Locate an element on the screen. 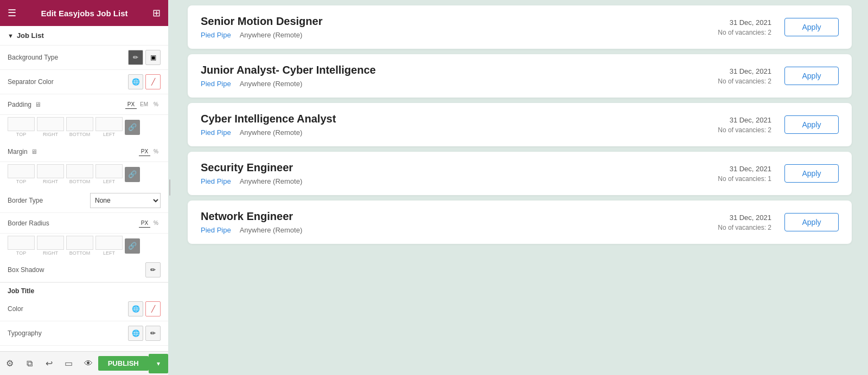  job-location-3: Anywhere (Remote) is located at coordinates (271, 181).